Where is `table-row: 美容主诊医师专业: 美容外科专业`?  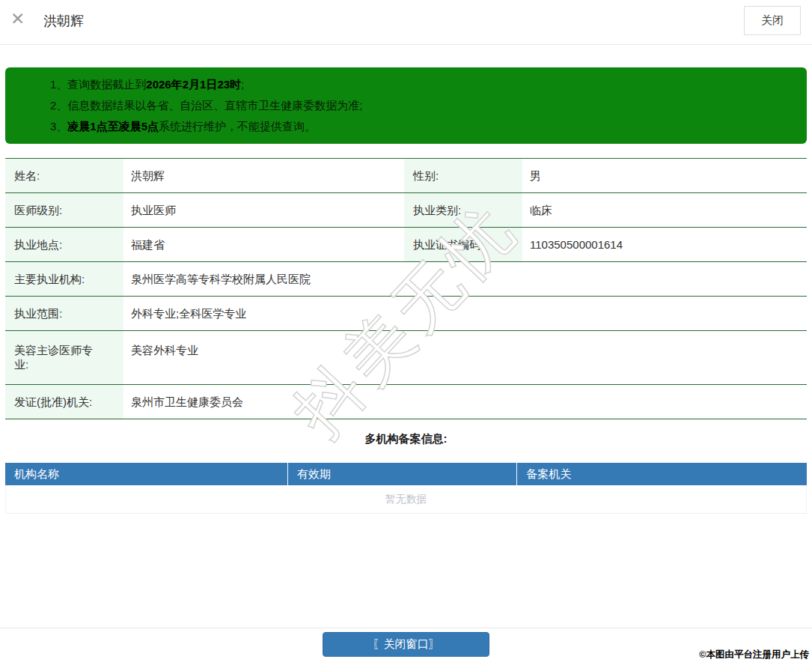 table-row: 美容主诊医师专业: 美容外科专业 is located at coordinates (406, 358).